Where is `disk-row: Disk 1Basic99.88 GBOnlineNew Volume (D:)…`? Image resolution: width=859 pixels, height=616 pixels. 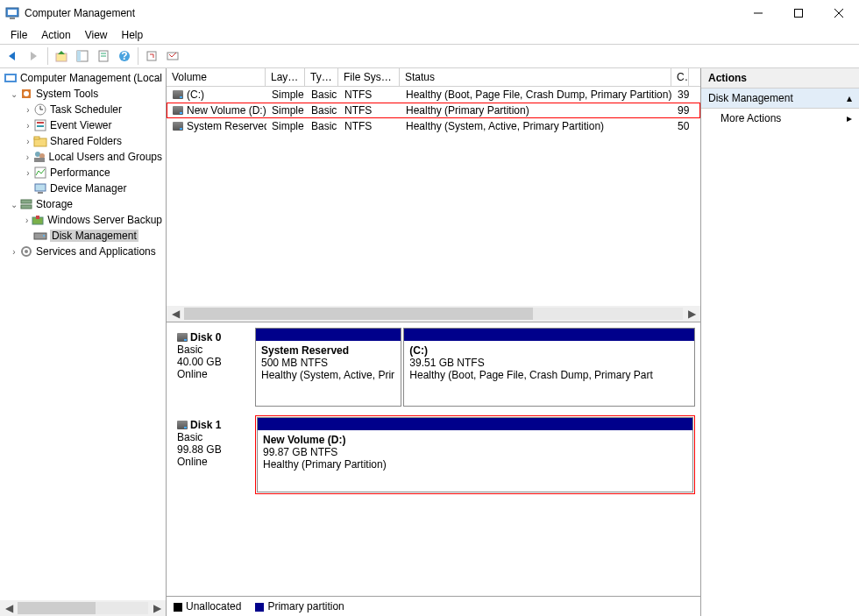 disk-row: Disk 1Basic99.88 GBOnlineNew Volume (D:)… is located at coordinates (433, 455).